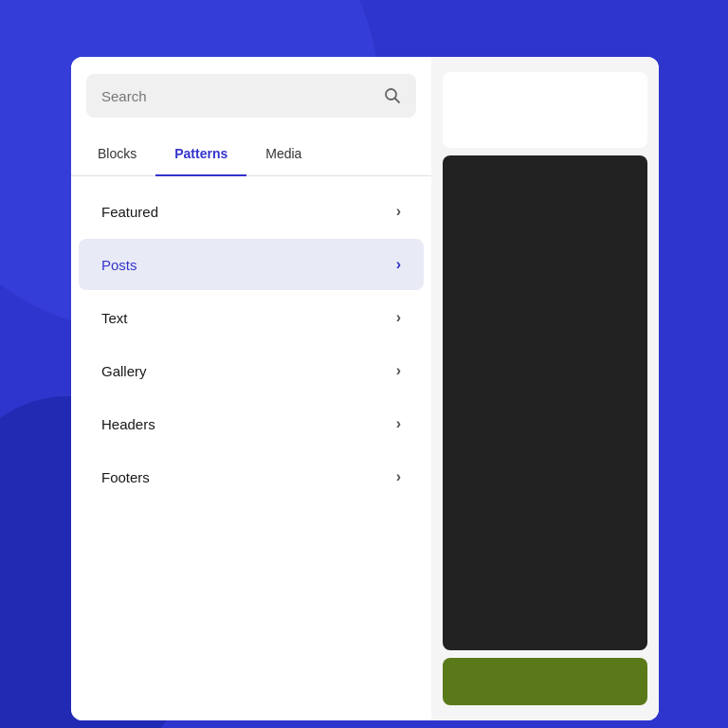 This screenshot has height=728, width=728. I want to click on search-input, so click(243, 97).